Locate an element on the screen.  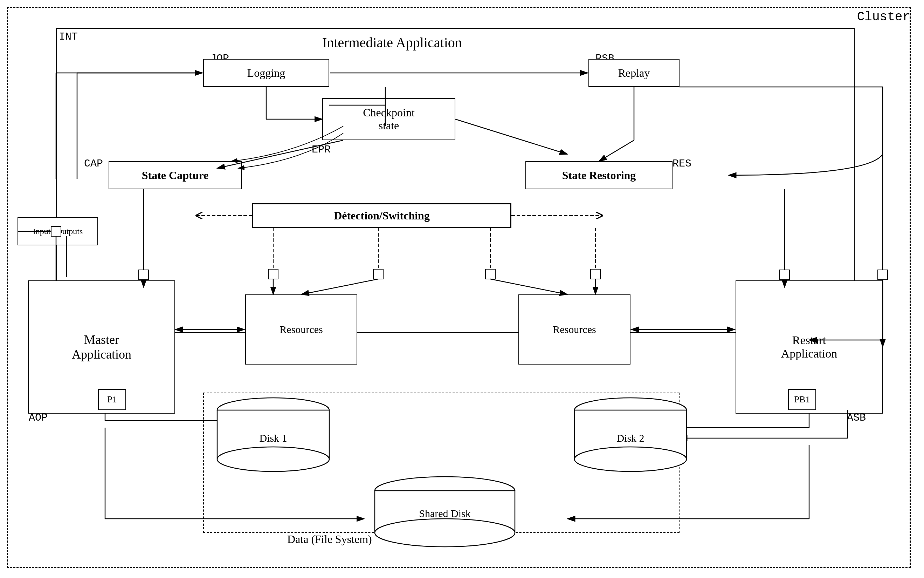
intermediate-app-title: Intermediate Application is located at coordinates (392, 43).